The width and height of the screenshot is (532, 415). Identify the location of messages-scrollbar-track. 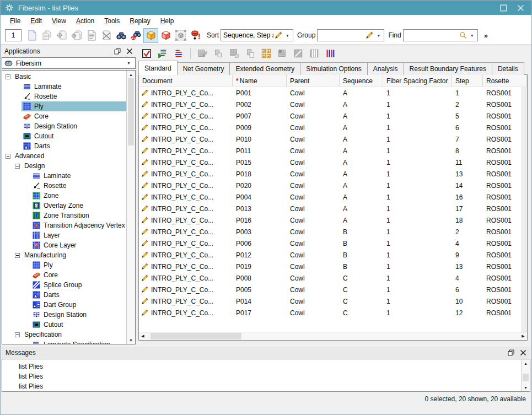
(526, 375).